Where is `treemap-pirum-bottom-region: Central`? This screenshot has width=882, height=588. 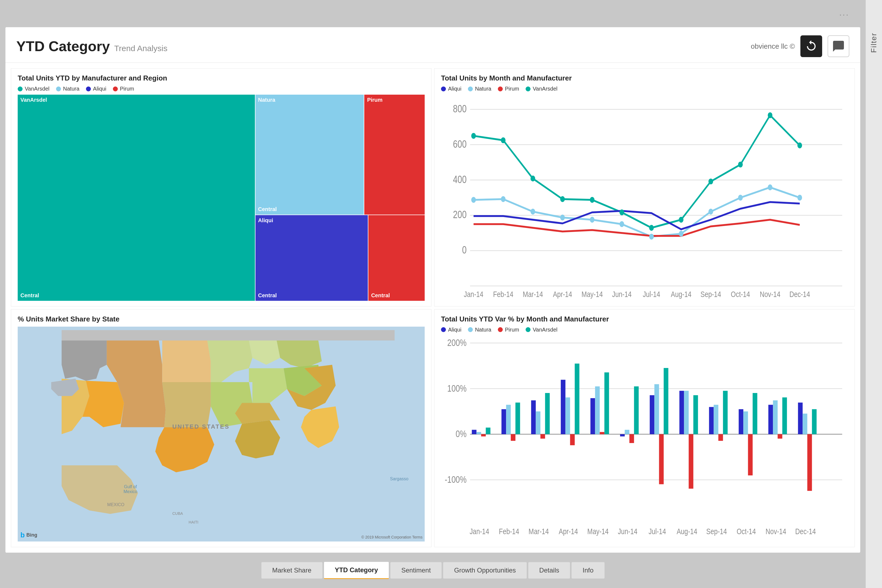 treemap-pirum-bottom-region: Central is located at coordinates (381, 296).